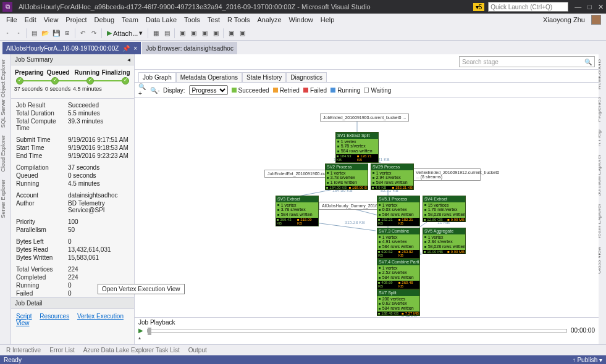  What do you see at coordinates (70, 320) in the screenshot?
I see `link-vertex-view: Vertex Execution View` at bounding box center [70, 320].